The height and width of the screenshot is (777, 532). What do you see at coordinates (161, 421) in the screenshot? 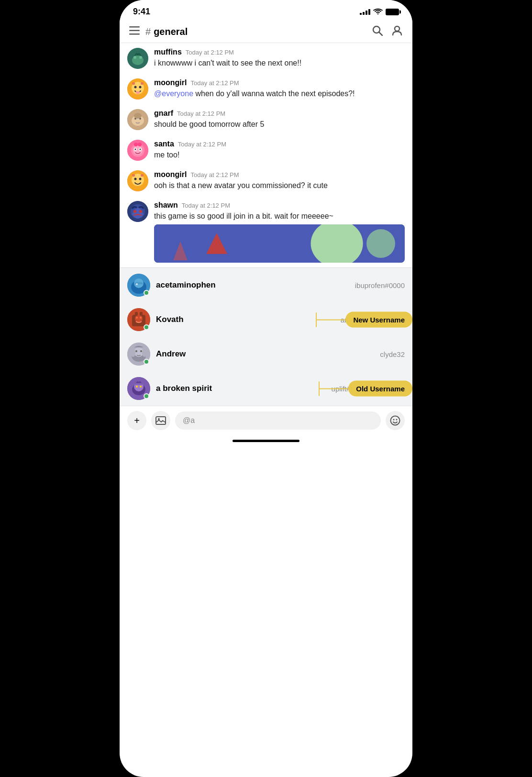
I see `image-button` at bounding box center [161, 421].